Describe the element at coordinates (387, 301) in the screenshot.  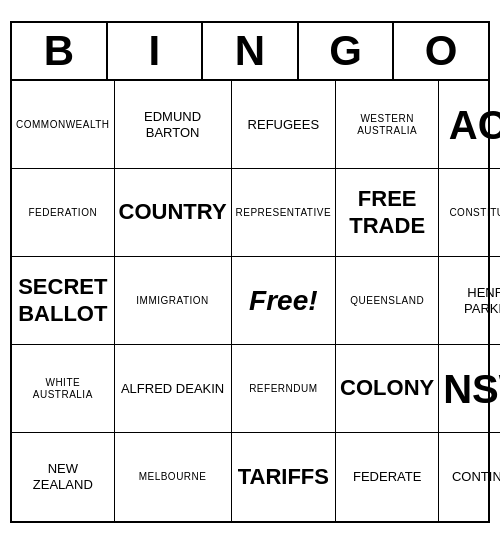
I see `cell-text: QUEENSLAND` at that location.